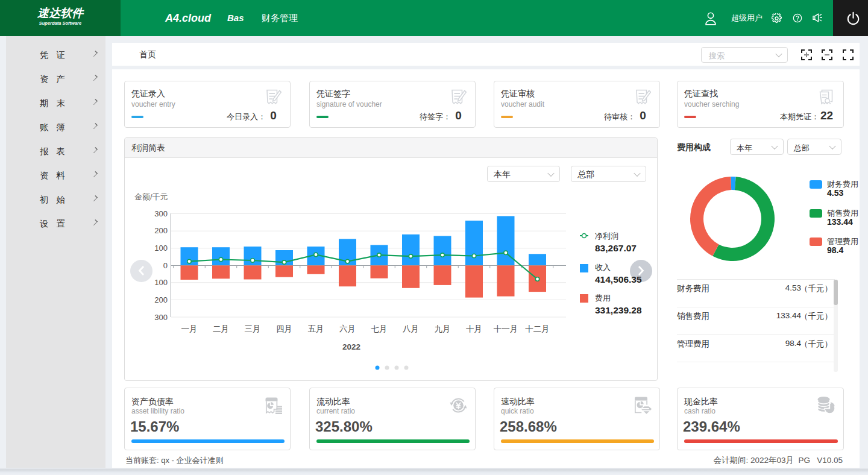 The image size is (868, 475). Describe the element at coordinates (618, 310) in the screenshot. I see `svg-text: 331,239.28` at that location.